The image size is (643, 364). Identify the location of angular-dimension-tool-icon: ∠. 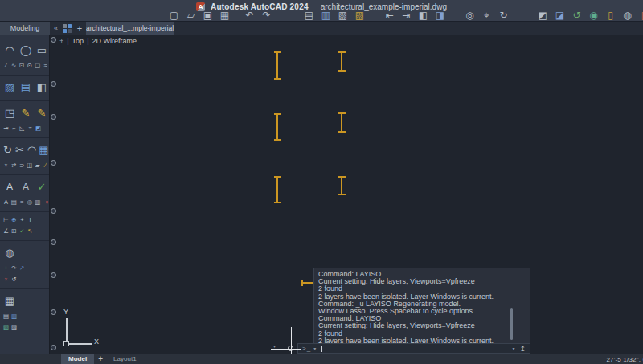
(6, 231).